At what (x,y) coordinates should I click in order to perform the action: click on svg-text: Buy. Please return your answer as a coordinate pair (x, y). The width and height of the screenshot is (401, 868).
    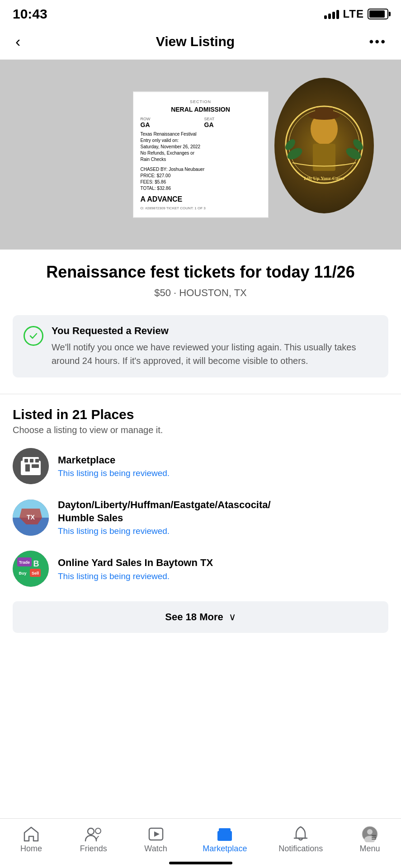
    Looking at the image, I should click on (23, 573).